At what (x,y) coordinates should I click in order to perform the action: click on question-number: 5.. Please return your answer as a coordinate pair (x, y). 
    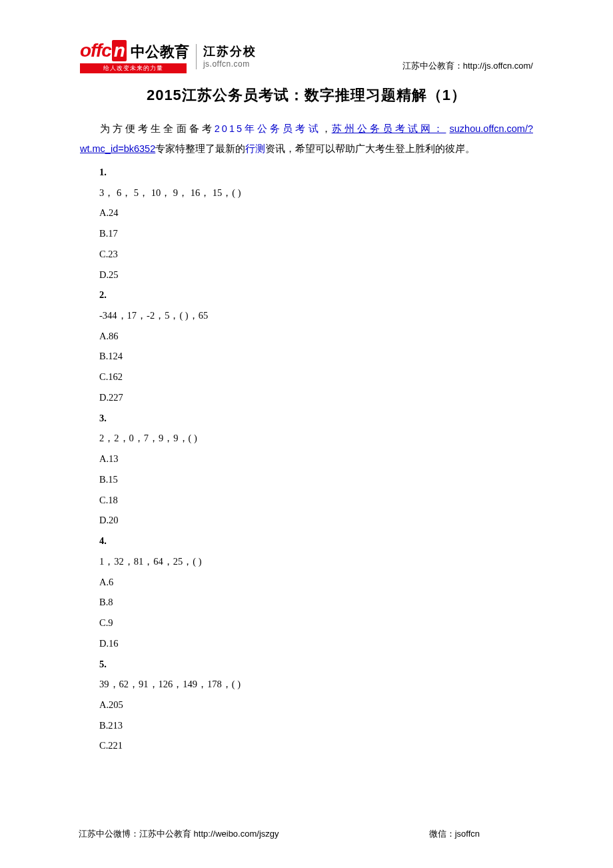
    Looking at the image, I should click on (306, 664).